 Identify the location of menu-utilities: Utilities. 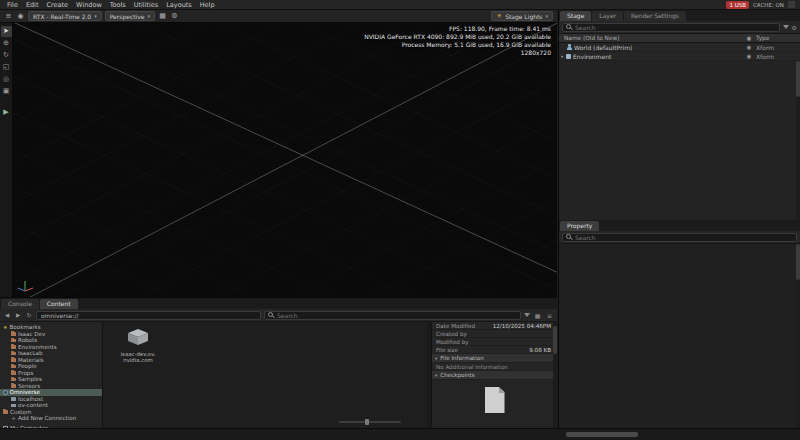
(146, 5).